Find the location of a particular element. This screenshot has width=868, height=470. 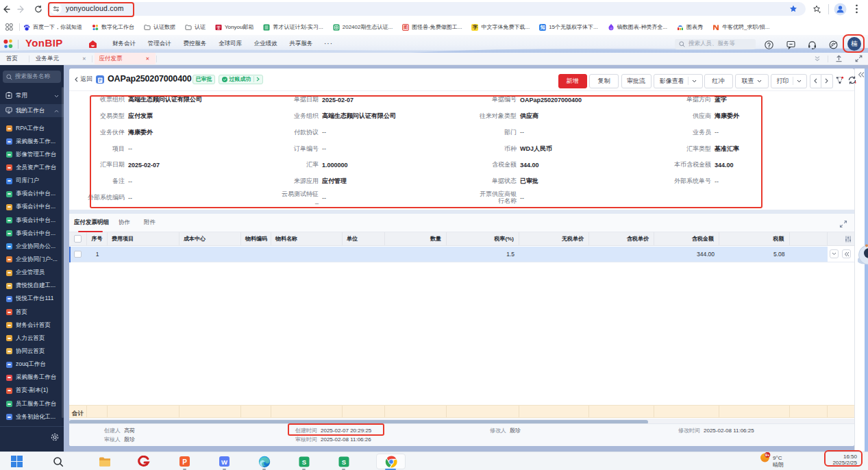

nav-item: 管理会计 is located at coordinates (166, 44).